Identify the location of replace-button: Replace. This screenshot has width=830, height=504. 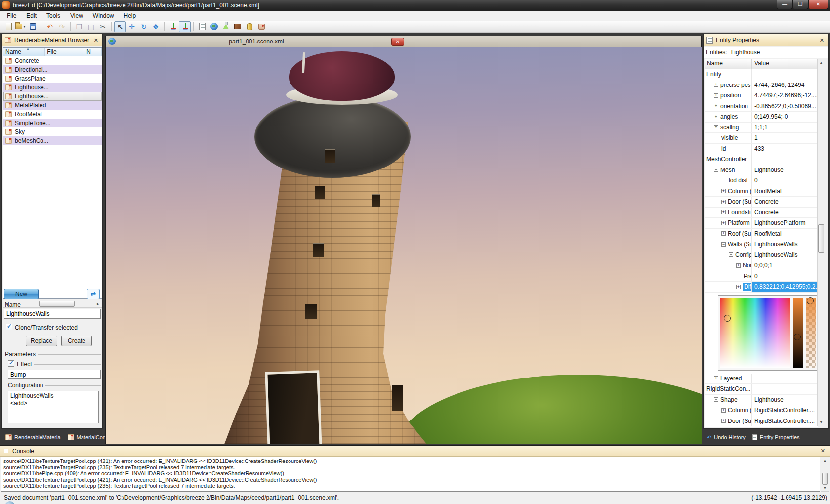
(42, 341).